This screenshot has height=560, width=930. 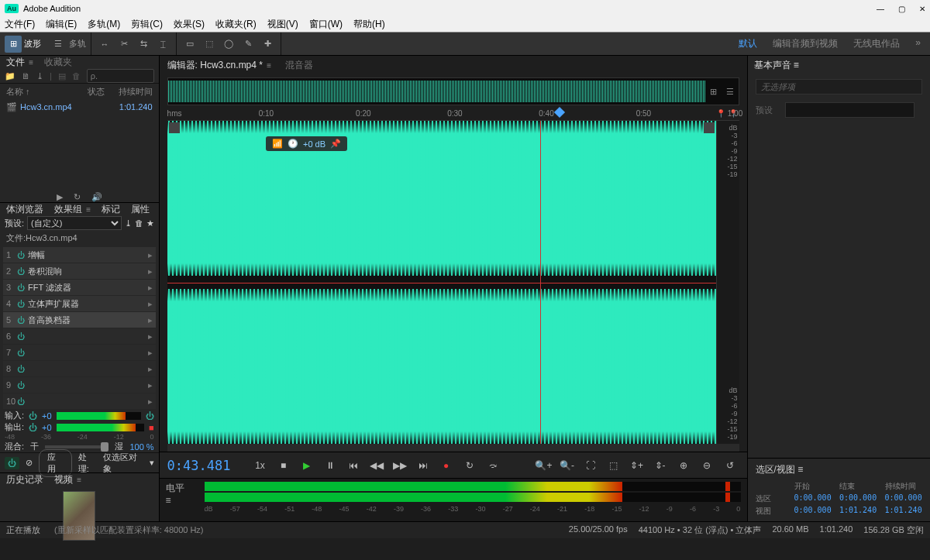 I want to click on record-button: ●, so click(x=446, y=466).